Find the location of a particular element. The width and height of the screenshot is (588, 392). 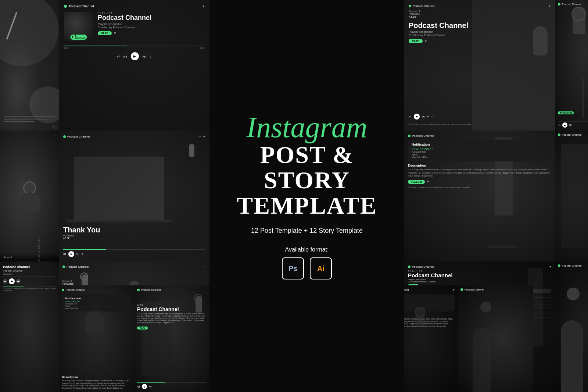

thumb-edge-left-top: ▶ ● is located at coordinates (29, 65).